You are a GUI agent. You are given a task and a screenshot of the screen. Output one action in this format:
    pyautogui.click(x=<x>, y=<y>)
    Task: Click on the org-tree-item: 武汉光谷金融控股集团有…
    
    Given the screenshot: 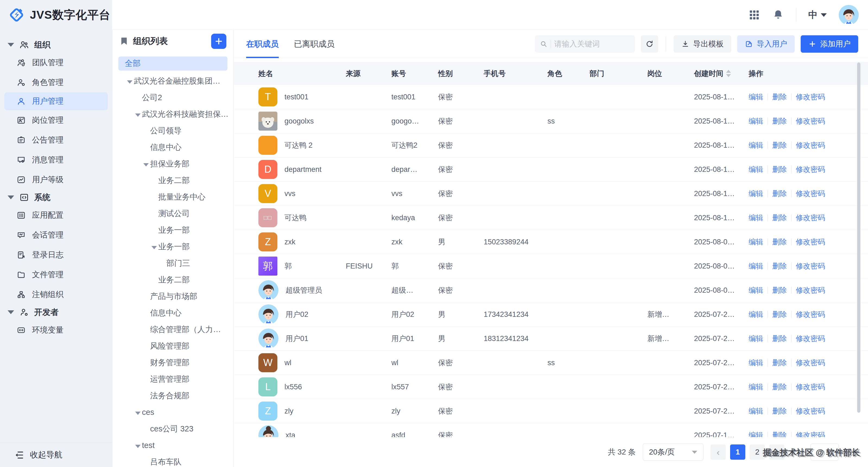 What is the action you would take?
    pyautogui.click(x=173, y=81)
    